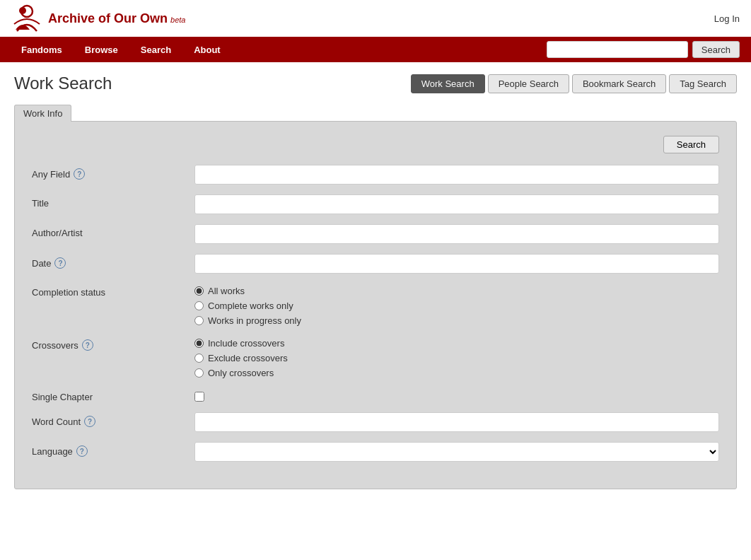 The height and width of the screenshot is (560, 751). I want to click on word-count-label: Word Count ?, so click(113, 420).